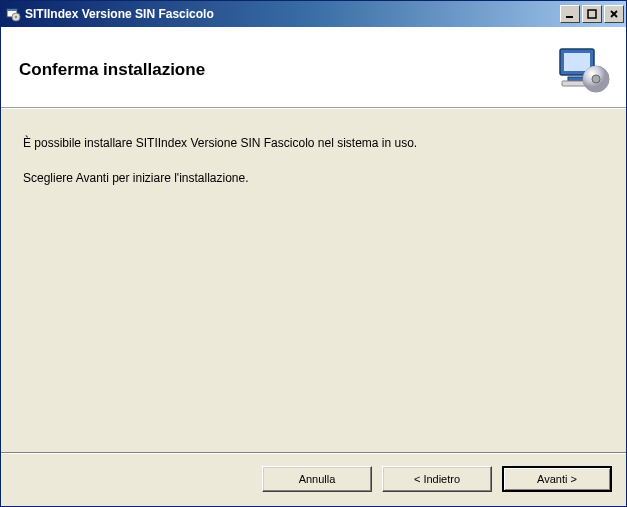 The height and width of the screenshot is (507, 627). I want to click on content-text-1: È possibile installare SITIIndex Version…, so click(314, 144).